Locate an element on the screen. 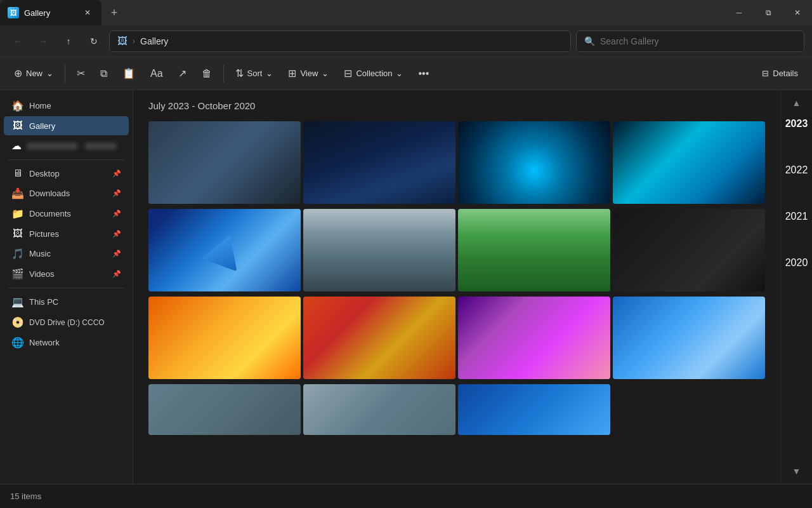 Image resolution: width=812 pixels, height=508 pixels. tab-app-icon: 🖼 is located at coordinates (13, 13).